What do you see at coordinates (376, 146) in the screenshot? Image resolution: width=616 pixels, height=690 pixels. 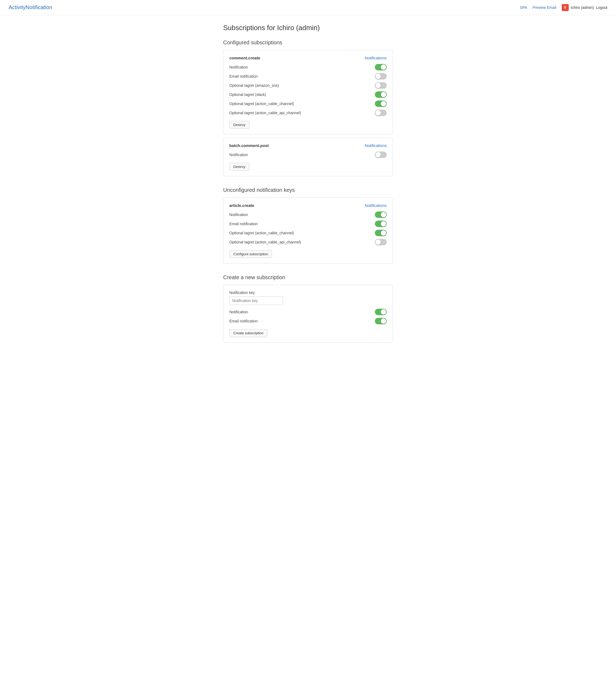 I see `notifications-link-bcp: Notifications` at bounding box center [376, 146].